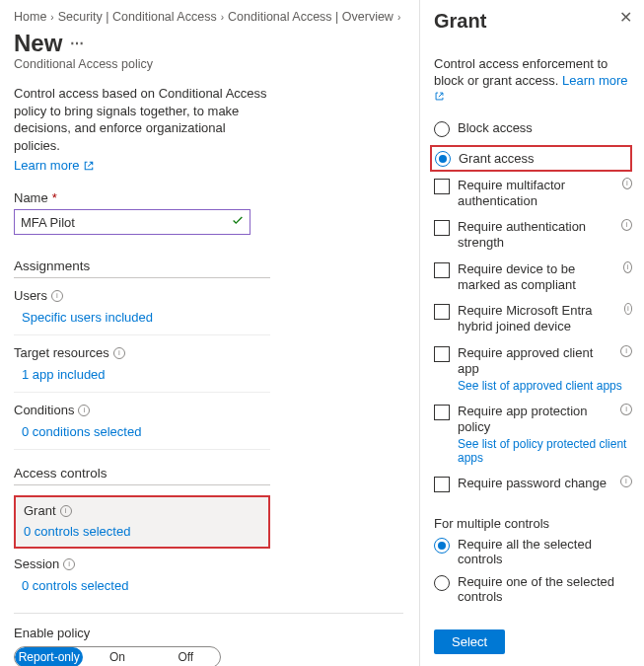 The width and height of the screenshot is (644, 666). What do you see at coordinates (209, 64) in the screenshot?
I see `page-subtitle: Conditional Access policy` at bounding box center [209, 64].